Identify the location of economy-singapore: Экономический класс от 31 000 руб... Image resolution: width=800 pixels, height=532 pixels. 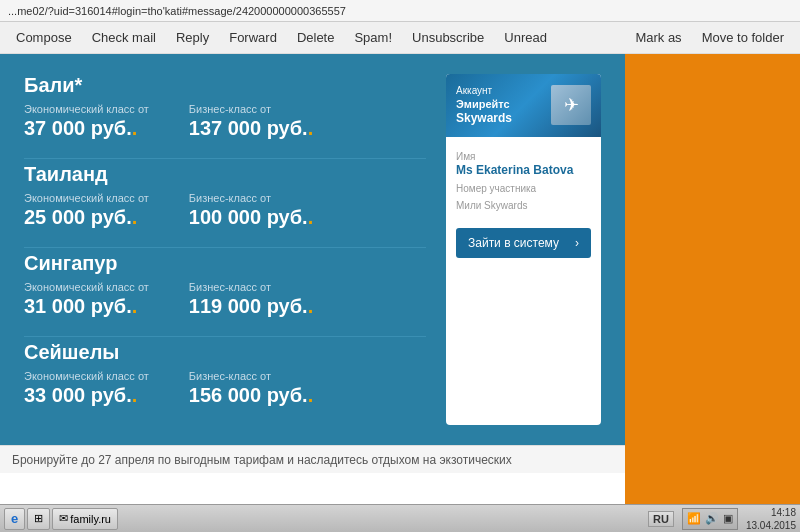
(86, 300).